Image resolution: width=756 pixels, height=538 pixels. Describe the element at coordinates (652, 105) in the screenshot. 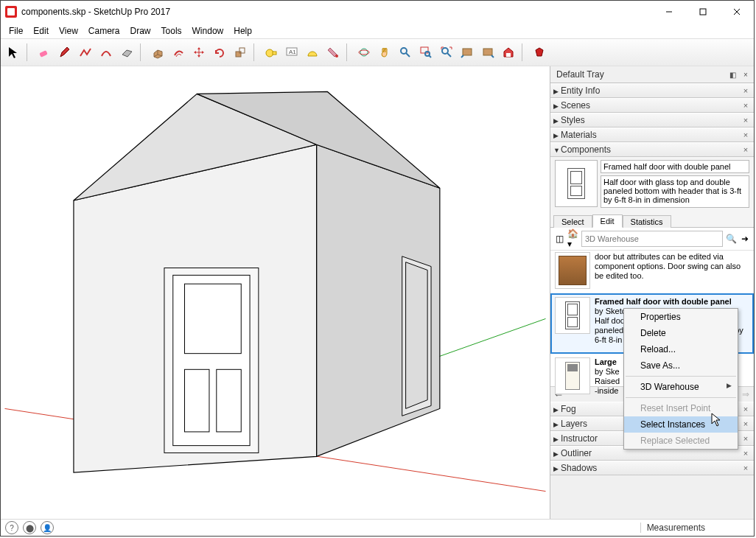

I see `panel-scenes: Scenes×` at that location.